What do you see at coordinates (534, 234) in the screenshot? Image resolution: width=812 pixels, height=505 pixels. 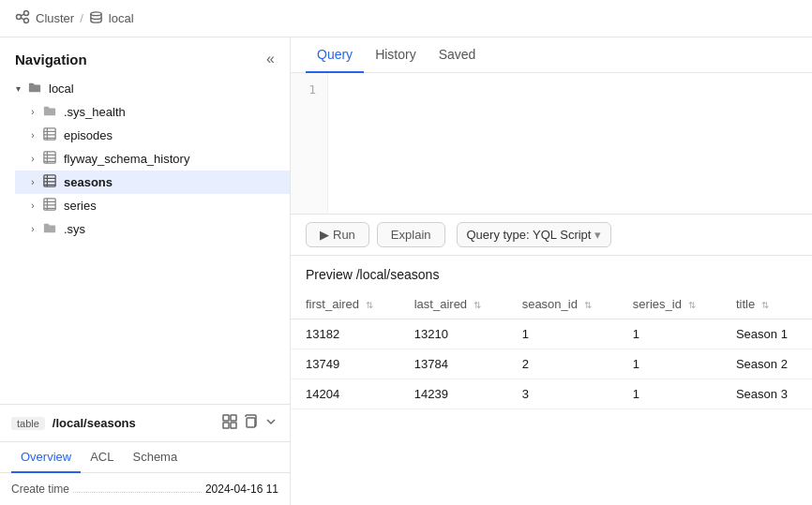 I see `query-type-select: Query type: YQL Script ▾` at bounding box center [534, 234].